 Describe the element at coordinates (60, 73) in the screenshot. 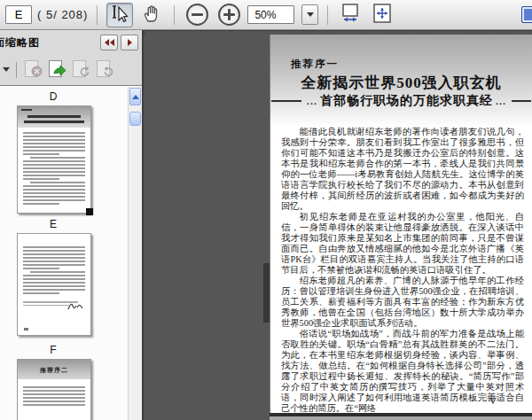

I see `green-arrow-icon` at that location.